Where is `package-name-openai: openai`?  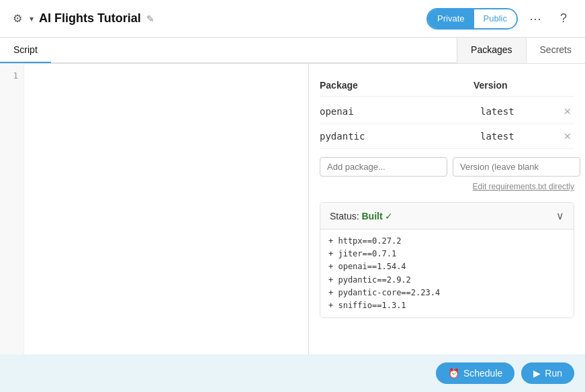 package-name-openai: openai is located at coordinates (400, 111).